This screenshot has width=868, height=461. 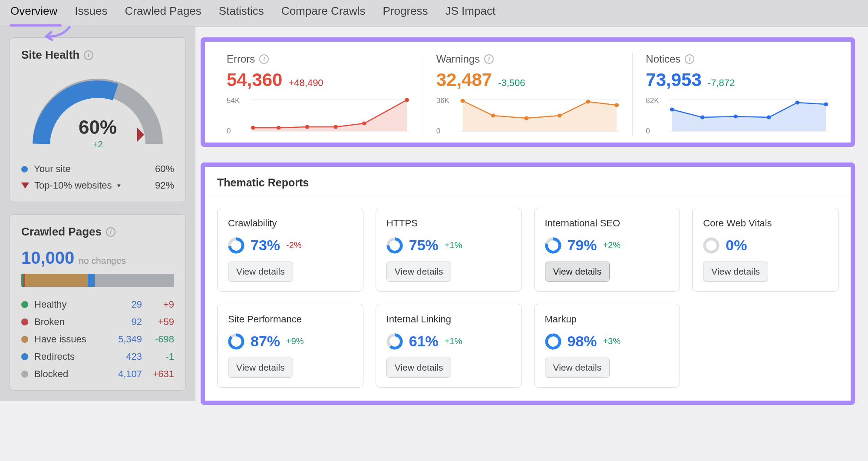 What do you see at coordinates (25, 186) in the screenshot?
I see `triangle-marker-icon` at bounding box center [25, 186].